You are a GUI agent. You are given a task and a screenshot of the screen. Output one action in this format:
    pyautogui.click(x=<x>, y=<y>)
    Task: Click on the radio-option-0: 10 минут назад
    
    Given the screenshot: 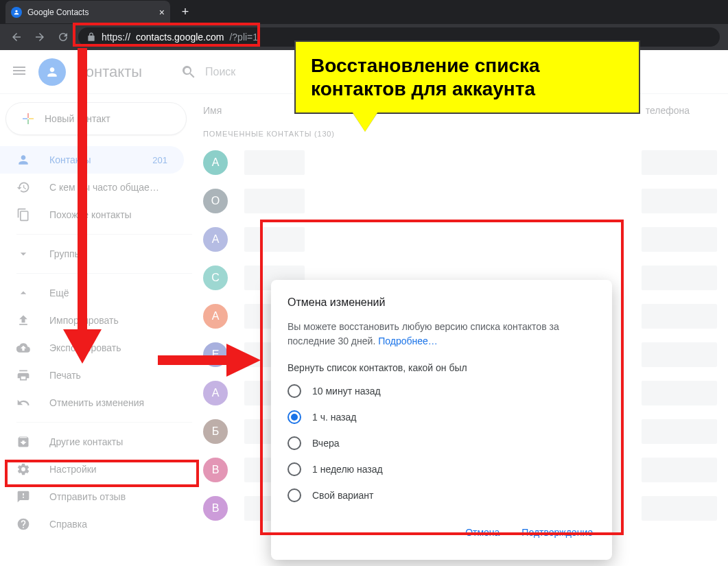 What is the action you would take?
    pyautogui.click(x=442, y=391)
    